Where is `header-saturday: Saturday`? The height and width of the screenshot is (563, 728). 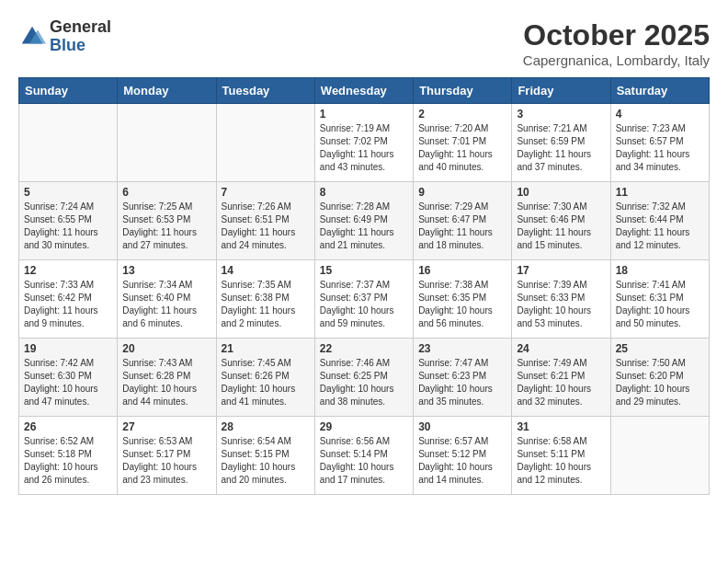 header-saturday: Saturday is located at coordinates (660, 91).